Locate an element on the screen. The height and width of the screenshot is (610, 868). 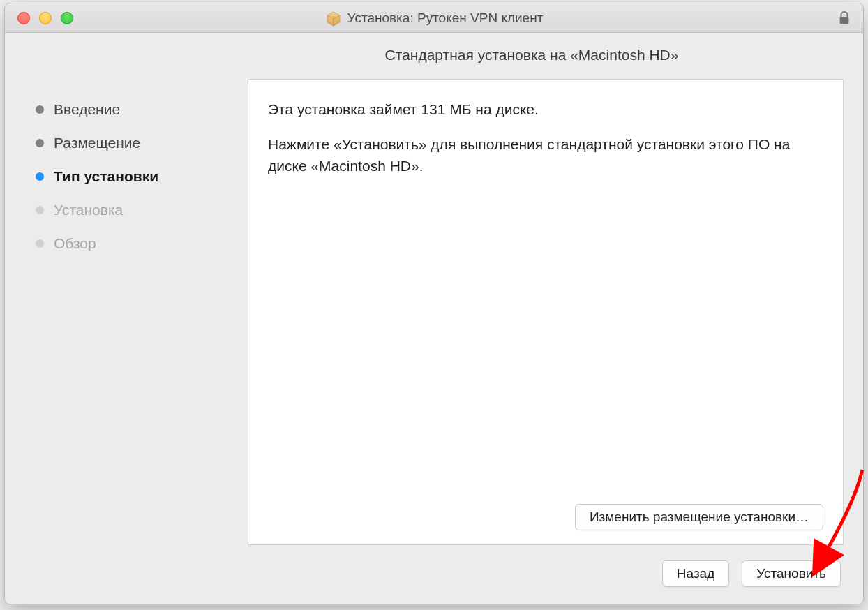
instruction-text: Нажмите «Установить» для выполнения стан… is located at coordinates (546, 155).